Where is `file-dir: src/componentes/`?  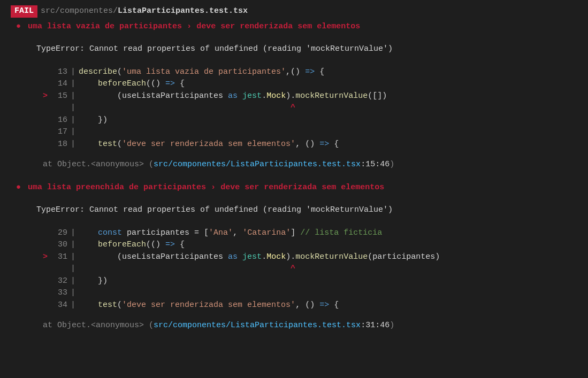 file-dir: src/componentes/ is located at coordinates (79, 11).